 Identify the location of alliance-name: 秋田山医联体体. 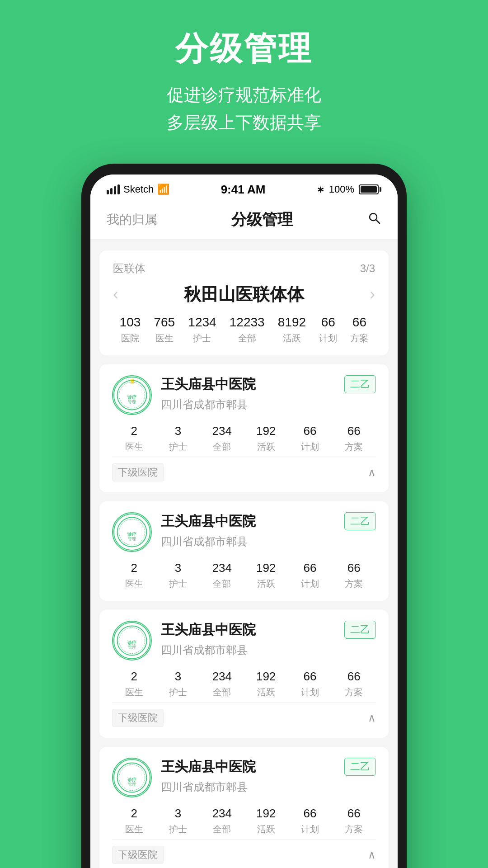
(244, 295).